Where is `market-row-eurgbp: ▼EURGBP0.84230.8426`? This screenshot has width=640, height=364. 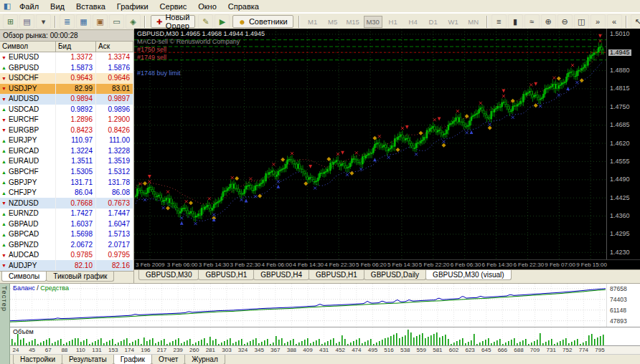
market-row-eurgbp: ▼EURGBP0.84230.8426 is located at coordinates (67, 130).